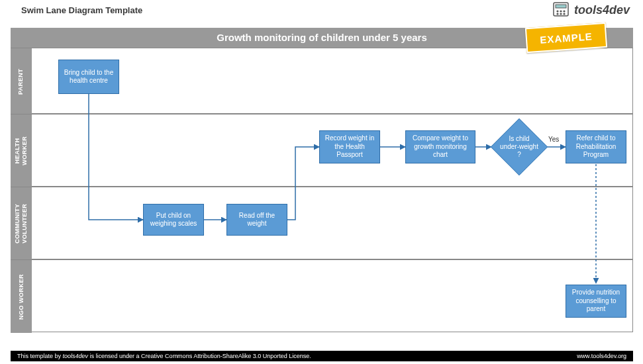  What do you see at coordinates (173, 220) in the screenshot?
I see `node-weigh: Put child on weighing scales` at bounding box center [173, 220].